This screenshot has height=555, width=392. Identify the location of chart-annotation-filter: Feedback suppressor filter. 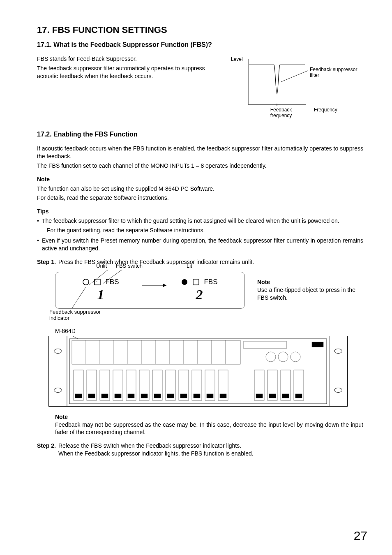
(337, 72).